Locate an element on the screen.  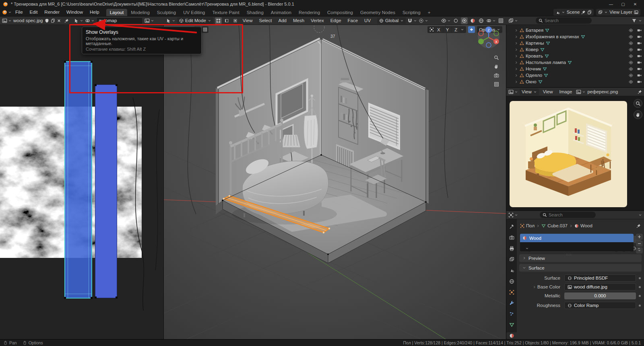
photo-icon is located at coordinates (636, 12).